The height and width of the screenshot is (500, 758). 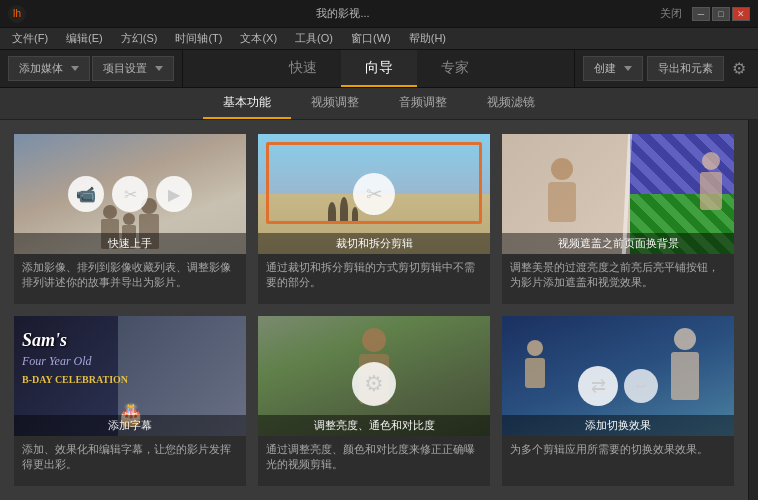 What do you see at coordinates (41, 68) in the screenshot?
I see `add-media-label: 添加媒体` at bounding box center [41, 68].